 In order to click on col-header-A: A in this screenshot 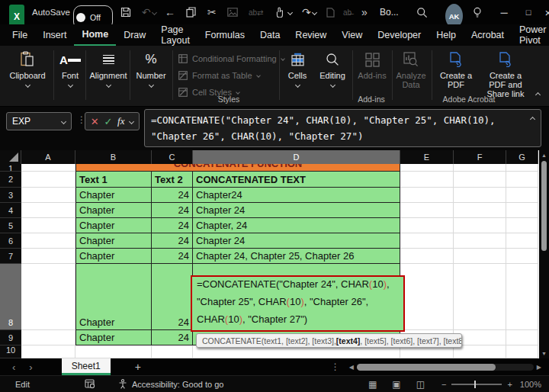, I will do `click(49, 157)`.